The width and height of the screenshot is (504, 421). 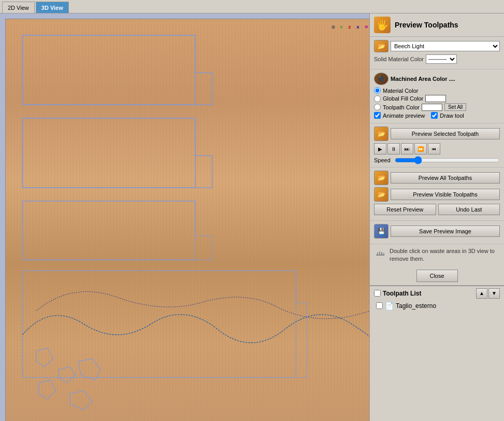 What do you see at coordinates (432, 107) in the screenshot?
I see `toolpath-color-box` at bounding box center [432, 107].